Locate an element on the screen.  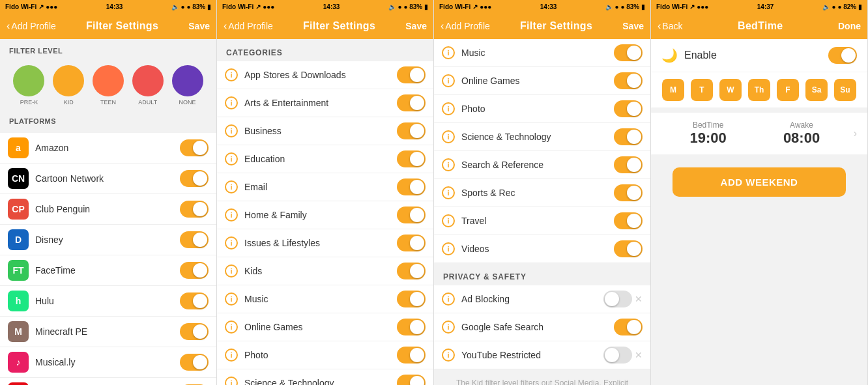
day-bubble-w: W is located at coordinates (731, 90).